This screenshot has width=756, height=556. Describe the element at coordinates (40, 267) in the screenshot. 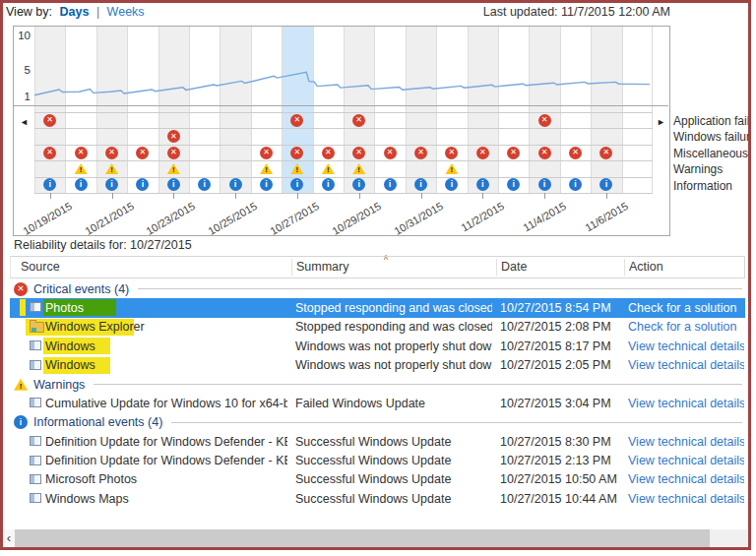

I see `column-header-source: Source` at that location.